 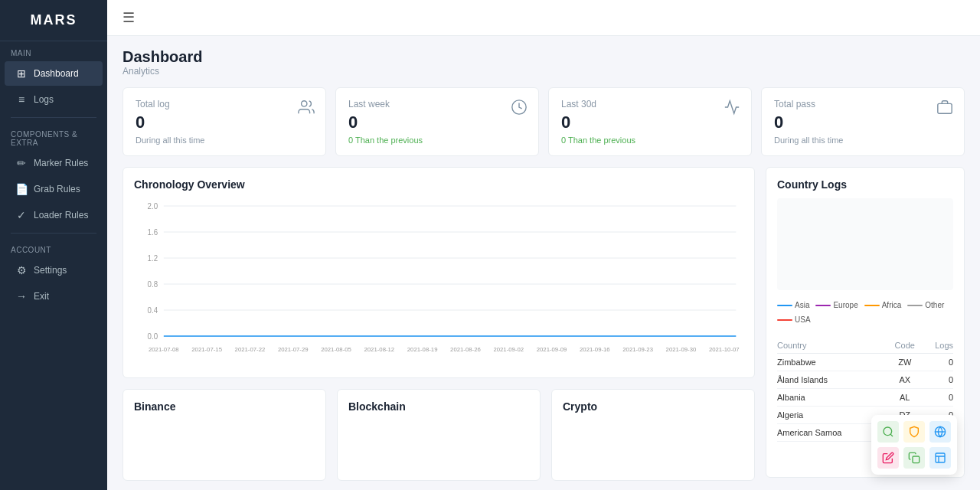 What do you see at coordinates (653, 435) in the screenshot?
I see `bottom-card-crypto: Crypto` at bounding box center [653, 435].